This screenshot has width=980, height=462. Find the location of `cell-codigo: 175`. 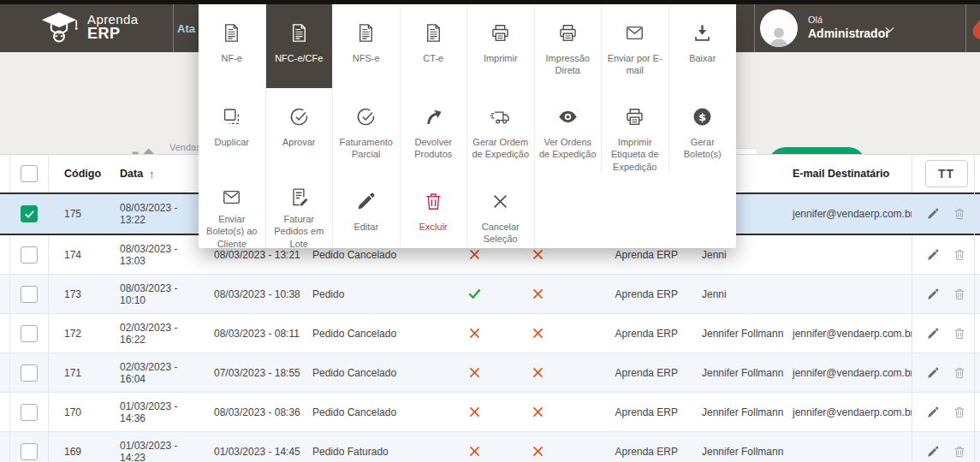

cell-codigo: 175 is located at coordinates (80, 214).